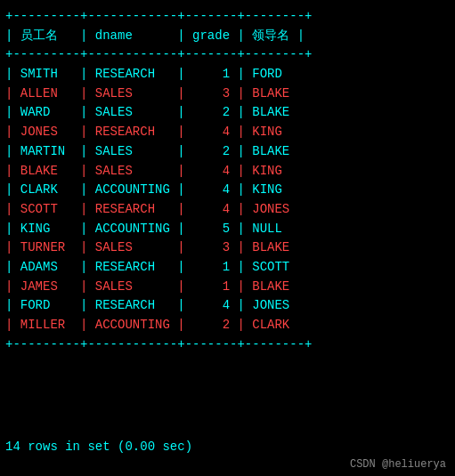 This screenshot has height=476, width=455. I want to click on table-row: | JONES | RESEARCH | 4 | KING, so click(228, 133).